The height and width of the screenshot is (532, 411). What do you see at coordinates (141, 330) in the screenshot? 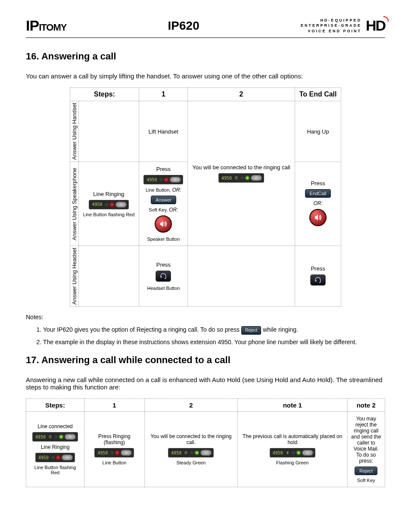
I see `note-1-text-a: Your IP620 gives you the option of Rejec…` at bounding box center [141, 330].